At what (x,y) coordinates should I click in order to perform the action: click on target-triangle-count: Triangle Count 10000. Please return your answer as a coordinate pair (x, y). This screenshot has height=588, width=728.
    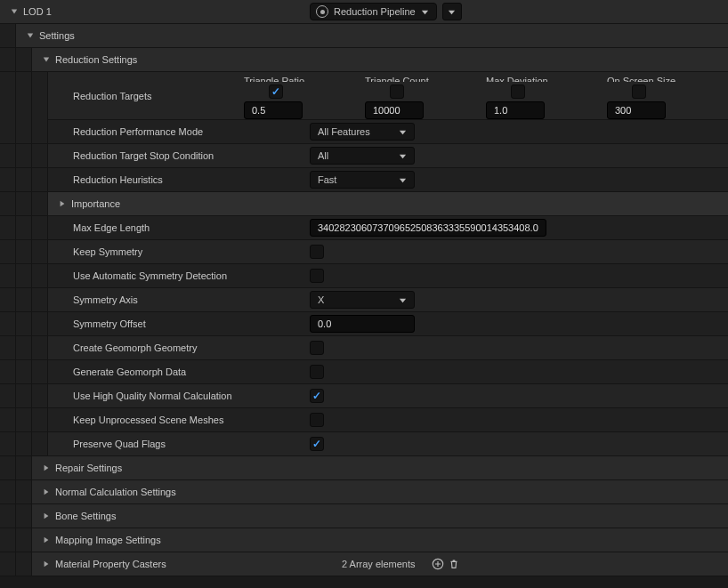
    Looking at the image, I should click on (425, 98).